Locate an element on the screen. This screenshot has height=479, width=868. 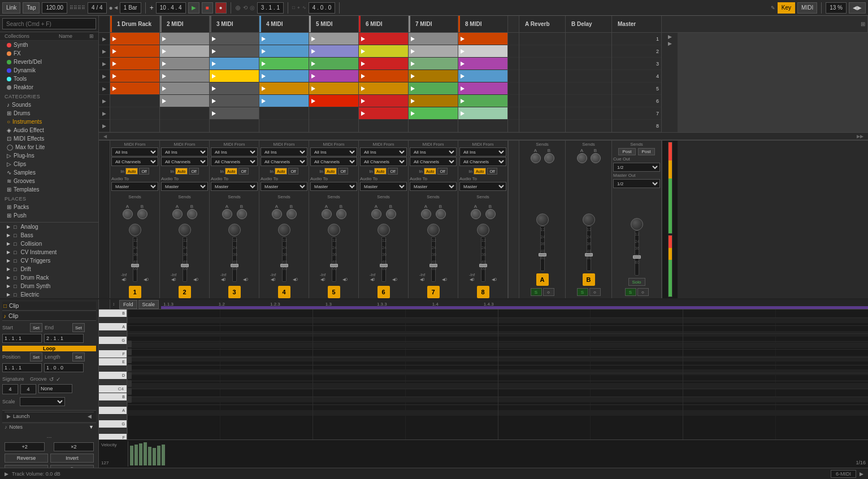
monitor-auto-4: Auto is located at coordinates (281, 171).